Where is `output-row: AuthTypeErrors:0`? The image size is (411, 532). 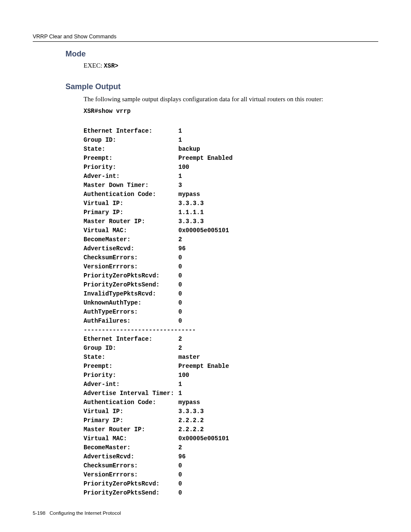
output-row: AuthTypeErrors:0 is located at coordinates (231, 312).